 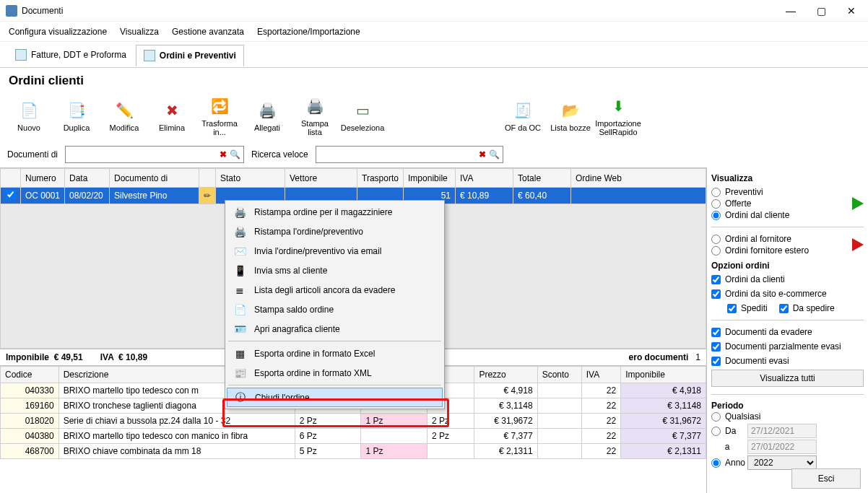 I want to click on close-button: ✕, so click(x=851, y=11).